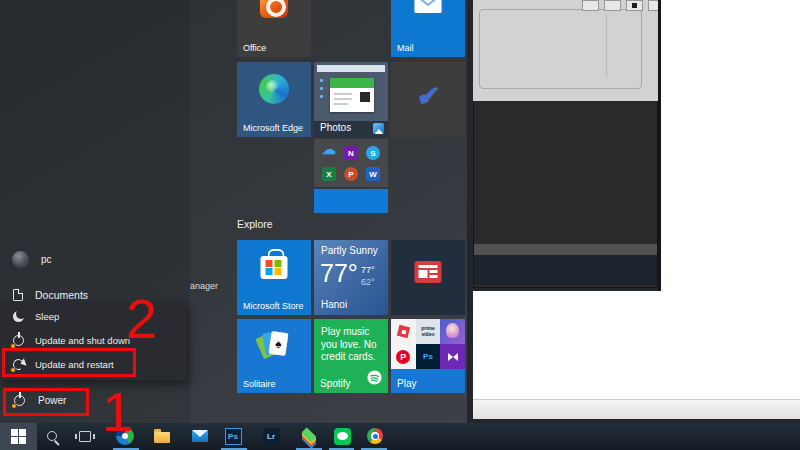  What do you see at coordinates (428, 278) in the screenshot?
I see `tile-news` at bounding box center [428, 278].